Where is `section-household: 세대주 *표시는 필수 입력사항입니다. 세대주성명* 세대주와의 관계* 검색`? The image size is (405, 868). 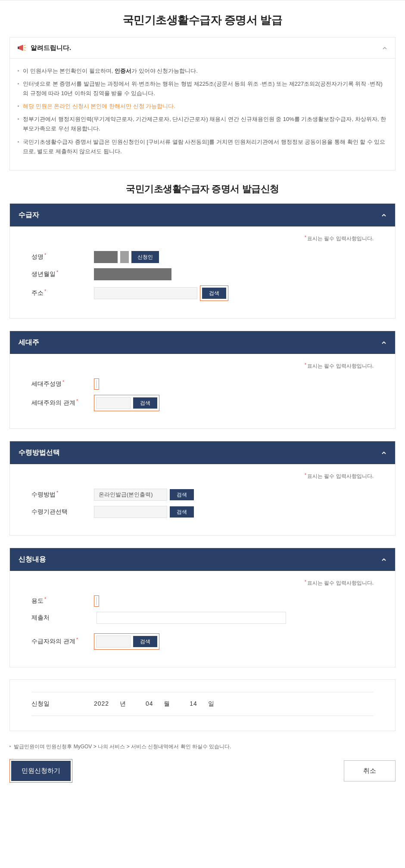
section-household: 세대주 *표시는 필수 입력사항입니다. 세대주성명* 세대주와의 관계* 검색 is located at coordinates (202, 380).